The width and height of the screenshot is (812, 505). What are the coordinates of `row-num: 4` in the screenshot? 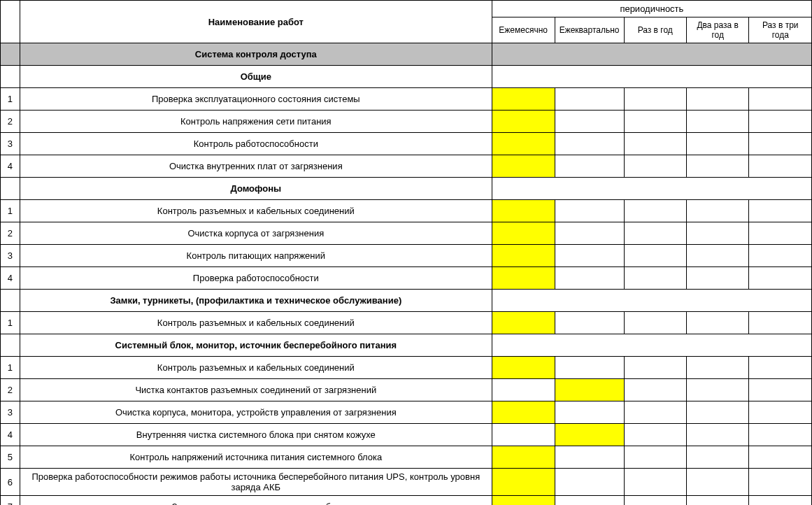 It's located at (10, 435).